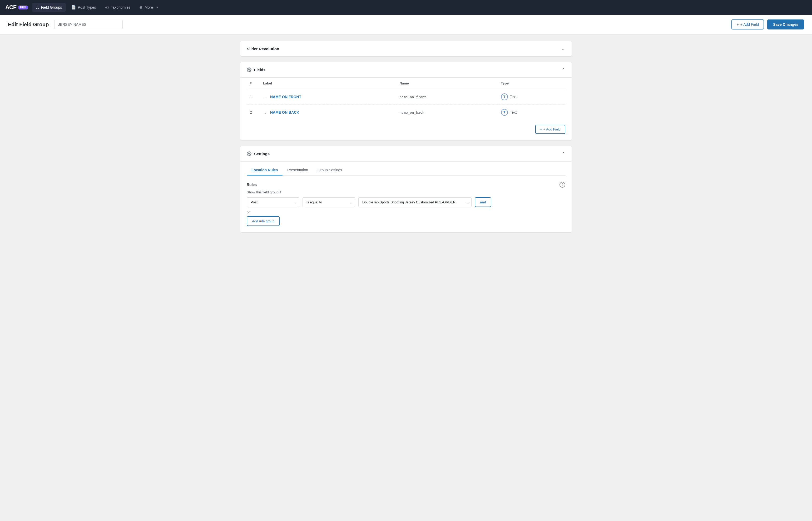 Image resolution: width=812 pixels, height=521 pixels. What do you see at coordinates (253, 83) in the screenshot?
I see `col-num: #` at bounding box center [253, 83].